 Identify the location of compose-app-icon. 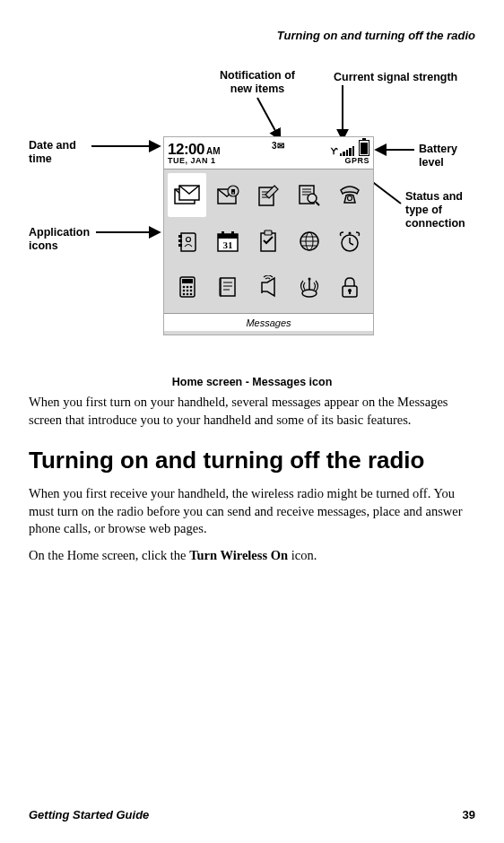
(269, 196).